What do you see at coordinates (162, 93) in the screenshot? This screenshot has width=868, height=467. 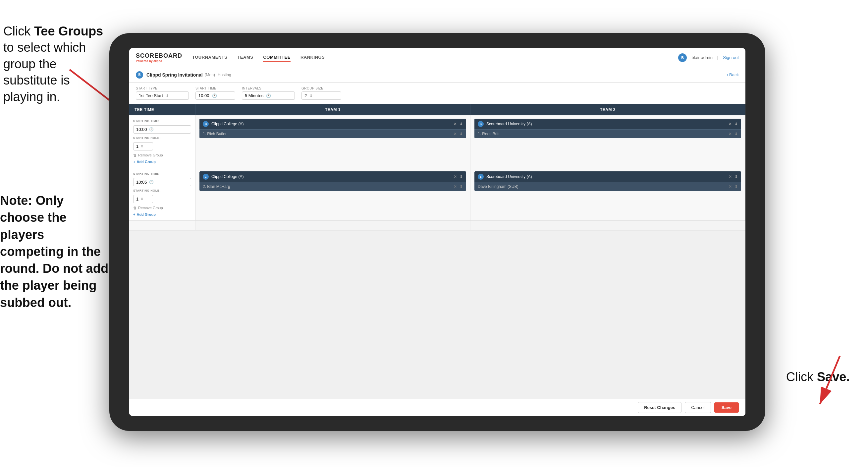 I see `setting-start-type: Start Type 1st Tee Start ⬍` at bounding box center [162, 93].